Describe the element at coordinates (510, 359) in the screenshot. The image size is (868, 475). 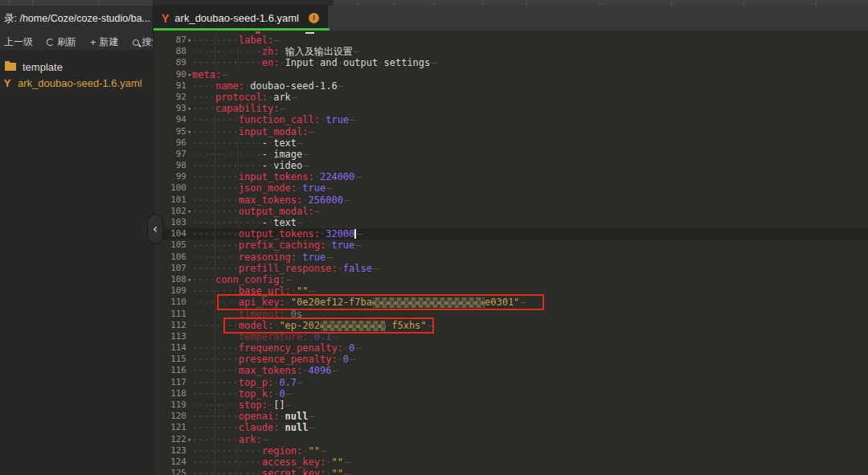
I see `code-line-115: 115 ········presence_penalty:·0–` at that location.